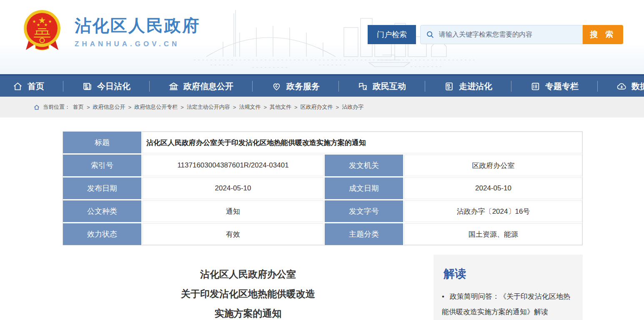 The height and width of the screenshot is (320, 644). What do you see at coordinates (562, 87) in the screenshot?
I see `nav-label: 专题专栏` at bounding box center [562, 87].